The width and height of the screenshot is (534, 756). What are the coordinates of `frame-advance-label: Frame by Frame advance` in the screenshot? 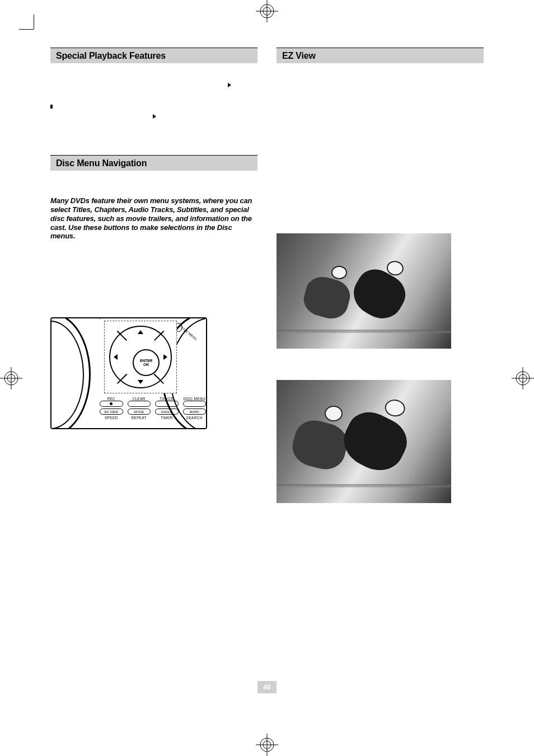 It's located at (157, 107).